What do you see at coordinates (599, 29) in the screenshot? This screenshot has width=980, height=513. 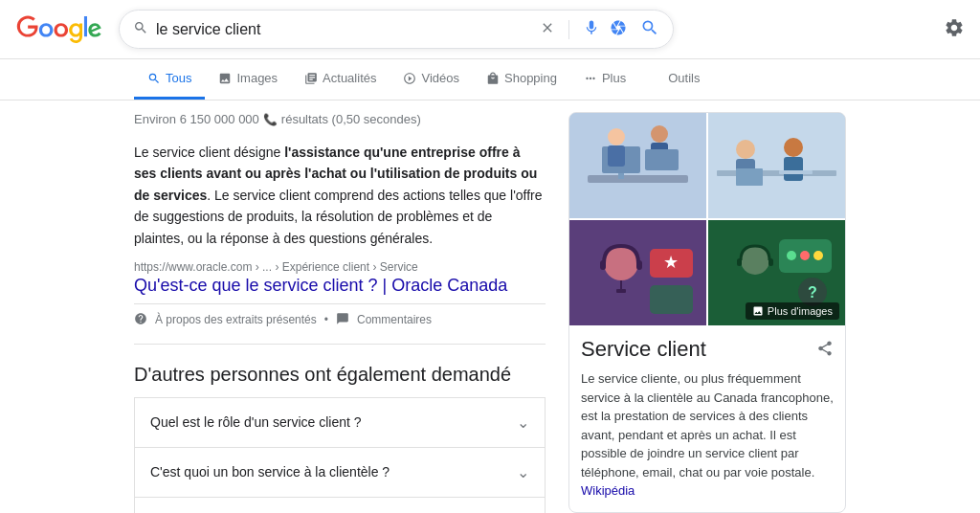 I see `search-action-icons` at bounding box center [599, 29].